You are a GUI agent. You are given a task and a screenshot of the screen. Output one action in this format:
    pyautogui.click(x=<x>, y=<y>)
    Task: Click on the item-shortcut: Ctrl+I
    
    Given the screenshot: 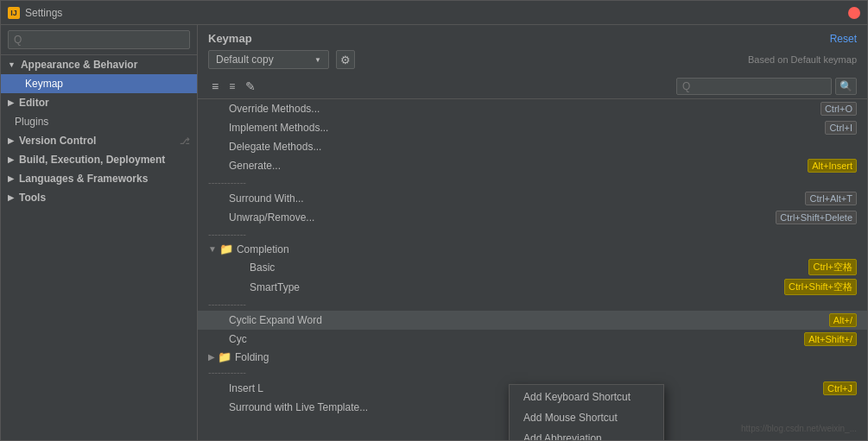 What is the action you would take?
    pyautogui.click(x=841, y=128)
    